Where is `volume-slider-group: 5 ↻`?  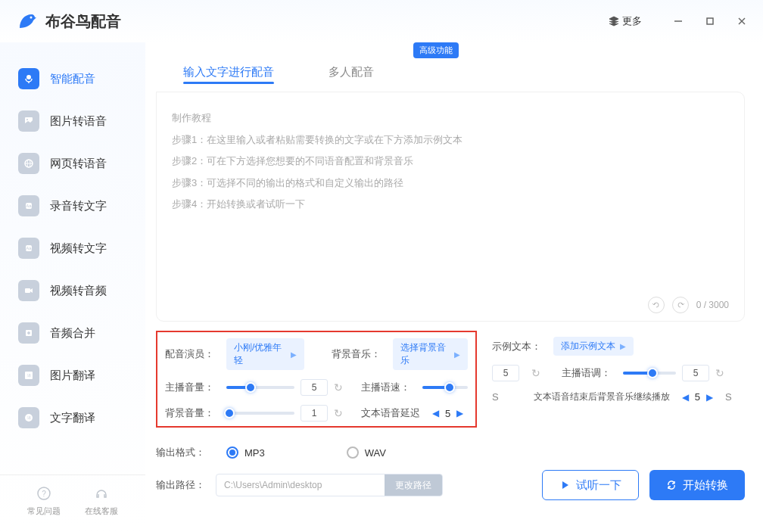 volume-slider-group: 5 ↻ is located at coordinates (285, 387).